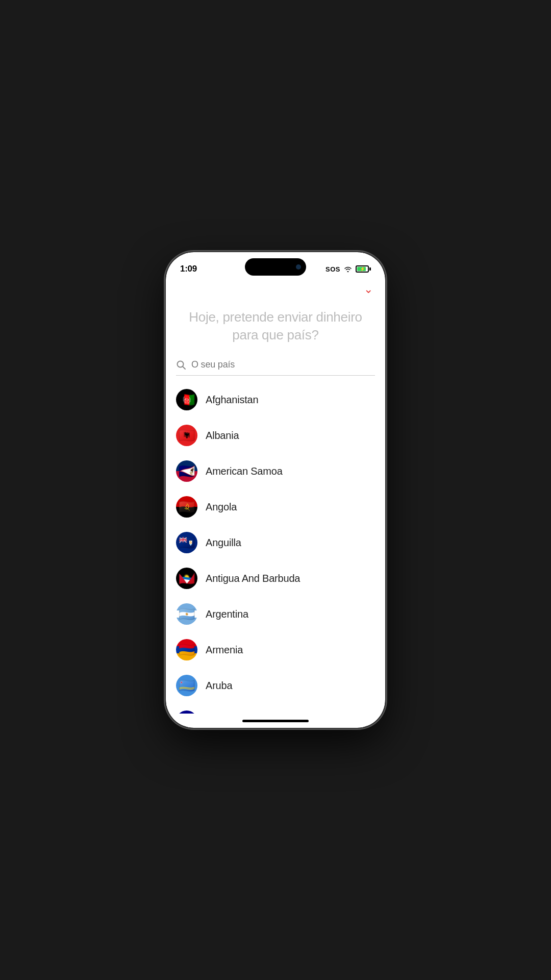 Image resolution: width=551 pixels, height=980 pixels. What do you see at coordinates (276, 543) in the screenshot?
I see `list-item: 🇦🇮Anguilla` at bounding box center [276, 543].